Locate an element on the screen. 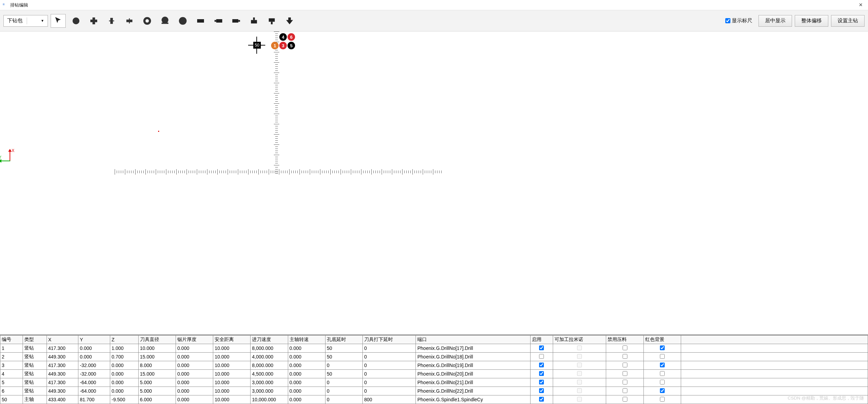 The image size is (868, 404). cell-y: -64.000 is located at coordinates (94, 383).